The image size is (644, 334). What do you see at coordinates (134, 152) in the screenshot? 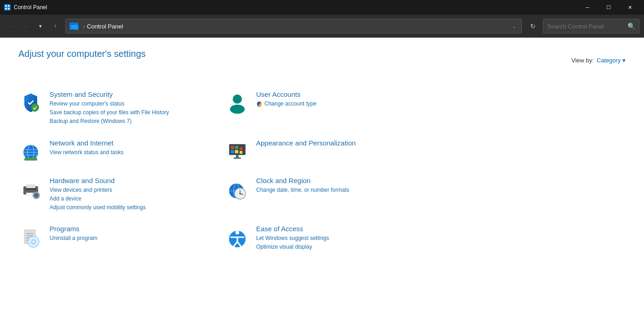
I see `network-link-0: View network status and tasks` at bounding box center [134, 152].